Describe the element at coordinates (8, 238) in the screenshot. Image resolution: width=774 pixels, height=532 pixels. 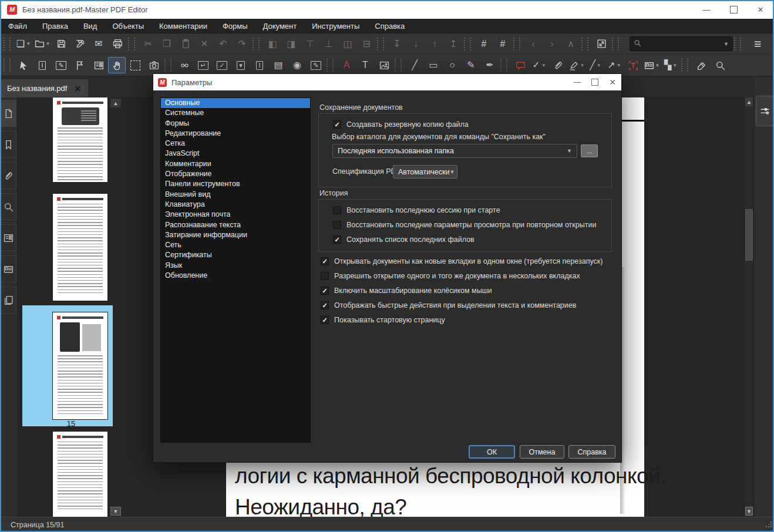
I see `fields-panel-icon` at that location.